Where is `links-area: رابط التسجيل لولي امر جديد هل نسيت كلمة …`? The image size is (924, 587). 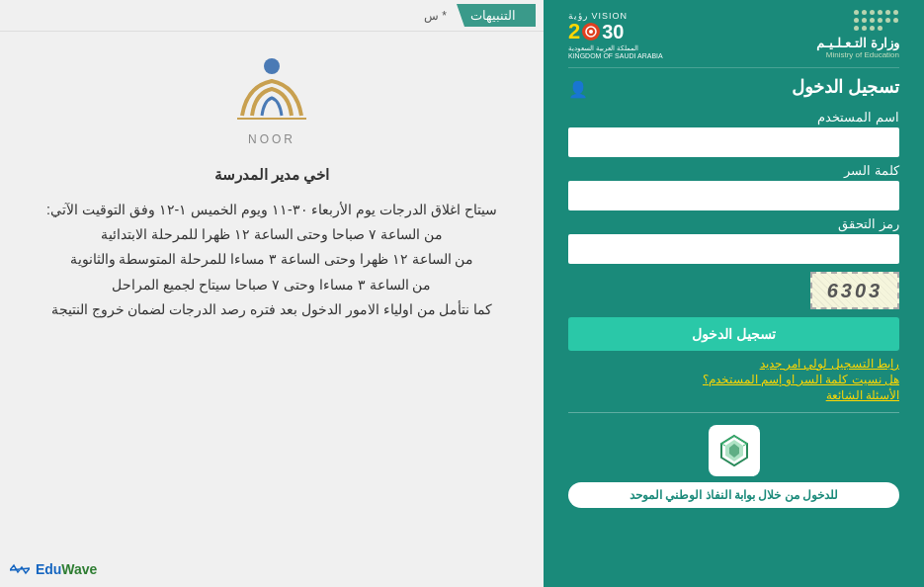 links-area: رابط التسجيل لولي امر جديد هل نسيت كلمة … is located at coordinates (733, 380).